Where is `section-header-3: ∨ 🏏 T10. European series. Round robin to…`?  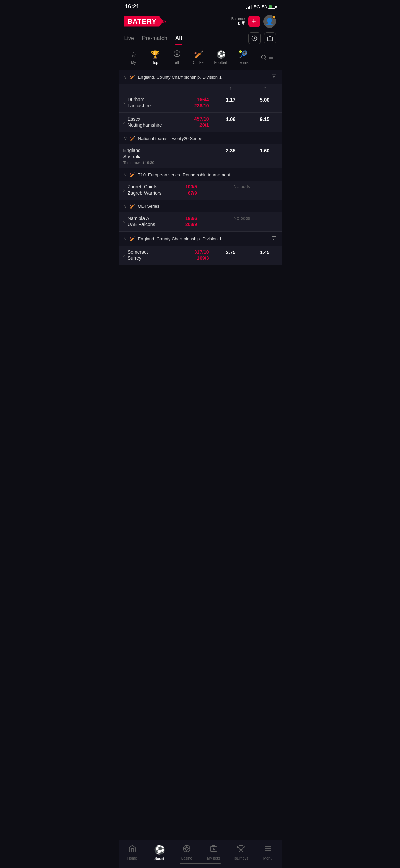
section-header-3: ∨ 🏏 T10. European series. Round robin to… is located at coordinates (200, 175).